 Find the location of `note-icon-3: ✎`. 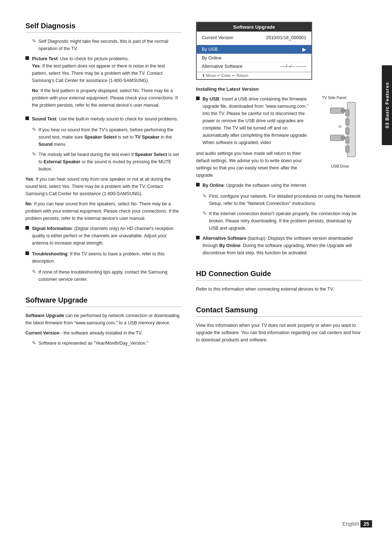

note-icon-3: ✎ is located at coordinates (34, 272).